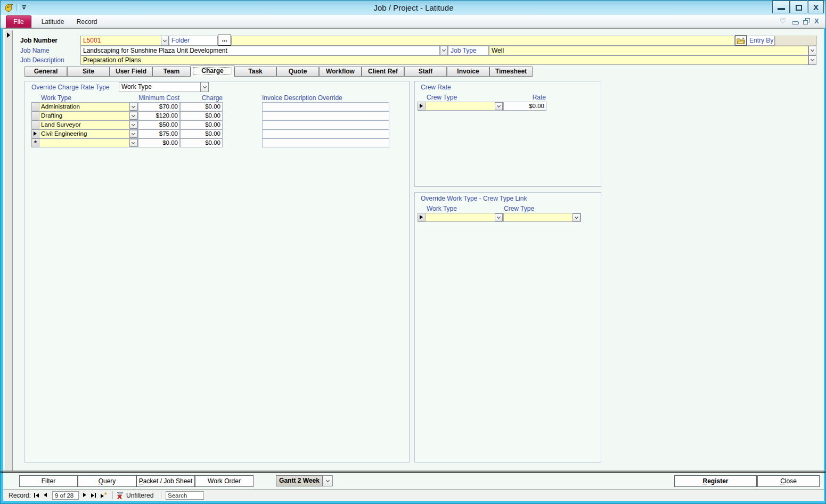  What do you see at coordinates (328, 481) in the screenshot?
I see `gantt-dropdown-icon` at bounding box center [328, 481].